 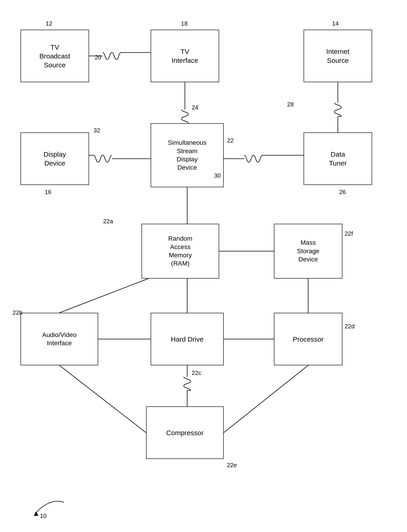 I want to click on ref-22b: 22b, so click(x=17, y=313).